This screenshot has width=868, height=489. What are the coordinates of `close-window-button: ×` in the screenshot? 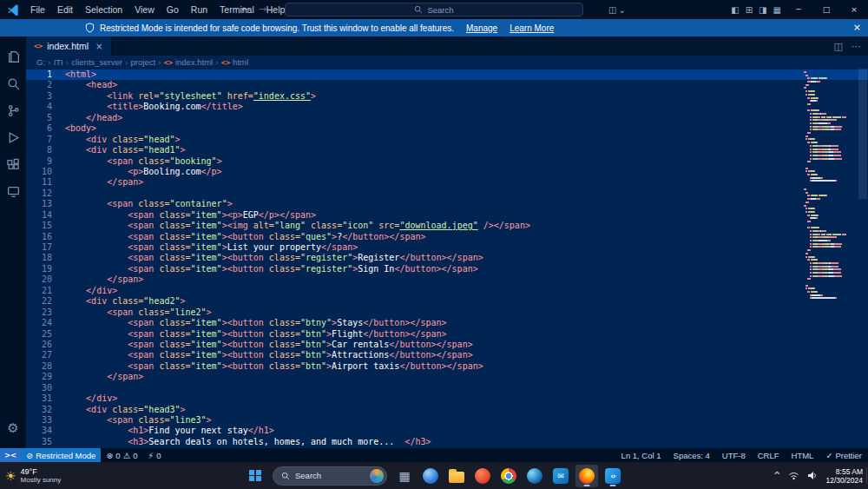 It's located at (854, 10).